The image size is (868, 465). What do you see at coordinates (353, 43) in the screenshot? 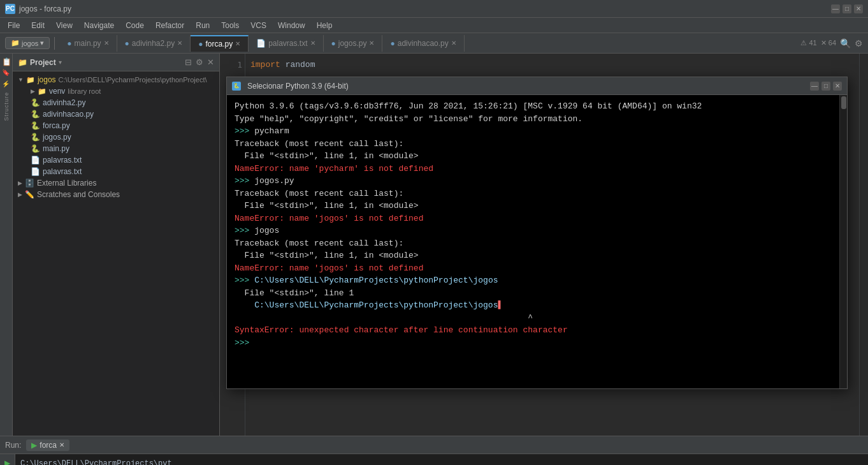
I see `tab-jogos-label: jogos.py` at bounding box center [353, 43].